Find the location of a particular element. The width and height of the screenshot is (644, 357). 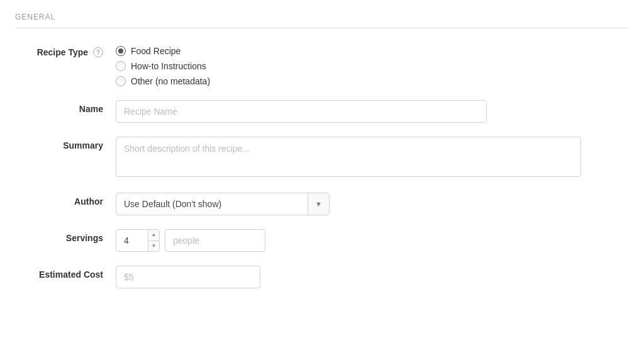

author-control: Use Default (Don't show) Show Author Hid… is located at coordinates (372, 204).